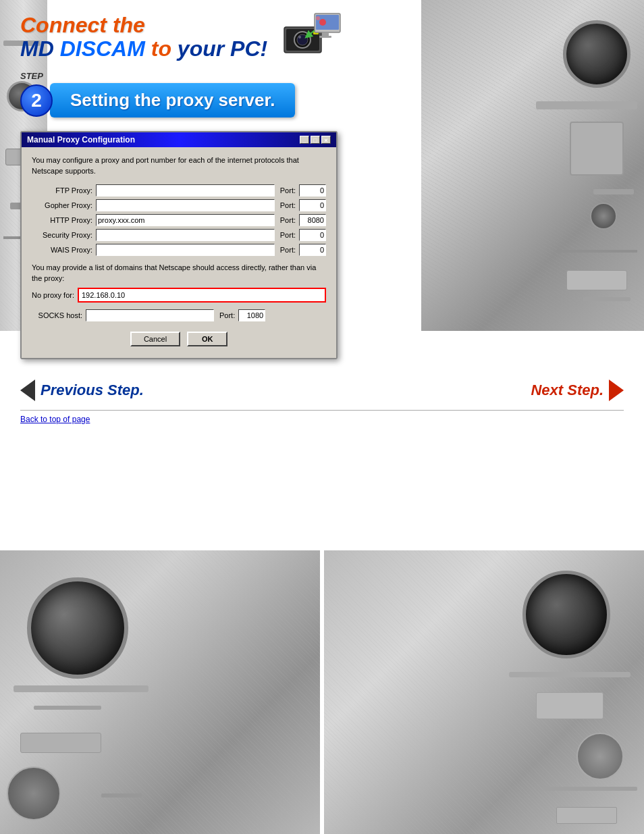 This screenshot has width=644, height=834. I want to click on header-to: to, so click(161, 49).